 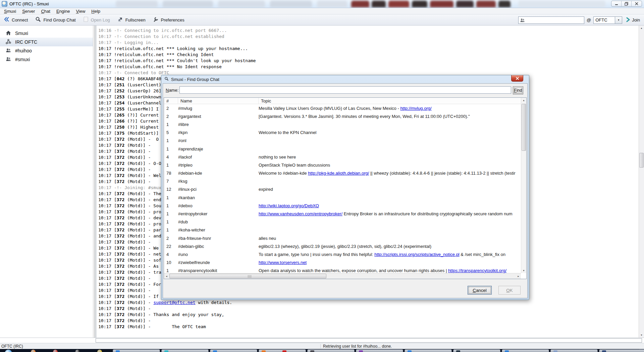 What do you see at coordinates (342, 230) in the screenshot?
I see `table-row: 1#koha-witcher` at bounding box center [342, 230].